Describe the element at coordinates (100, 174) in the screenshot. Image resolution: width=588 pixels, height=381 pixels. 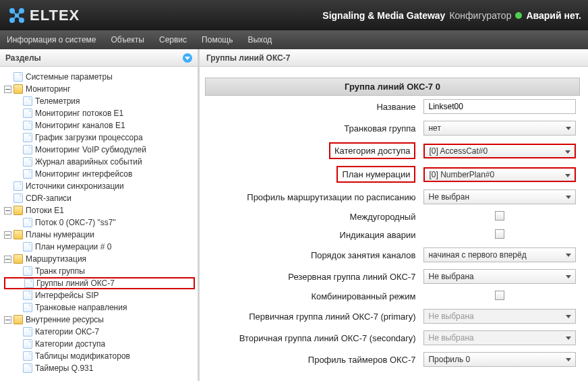
I see `tree-item: Мониторинг интерфейсов` at that location.